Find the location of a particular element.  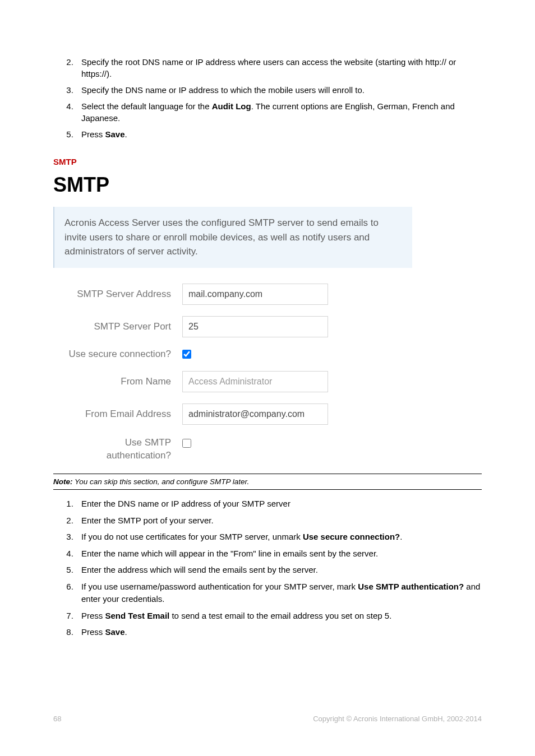

form-row-server-port: SMTP Server Port is located at coordinates (268, 327).